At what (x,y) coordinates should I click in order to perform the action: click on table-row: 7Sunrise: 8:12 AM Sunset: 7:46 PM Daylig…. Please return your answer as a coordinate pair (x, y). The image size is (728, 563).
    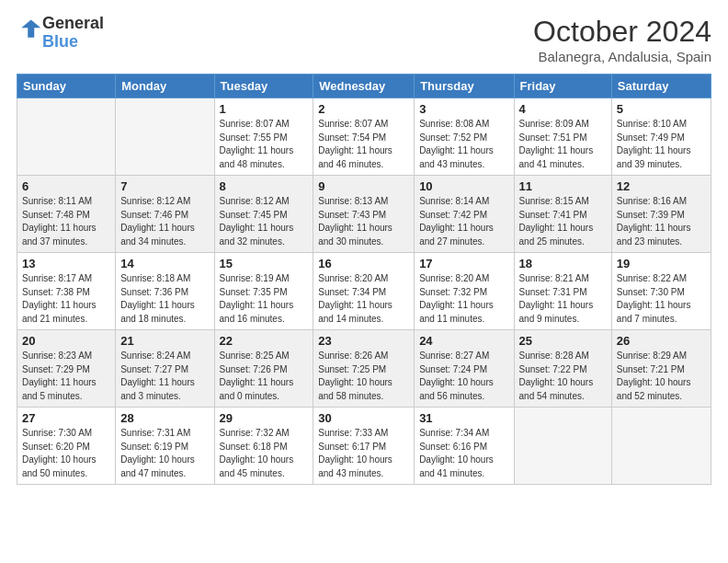
    Looking at the image, I should click on (165, 214).